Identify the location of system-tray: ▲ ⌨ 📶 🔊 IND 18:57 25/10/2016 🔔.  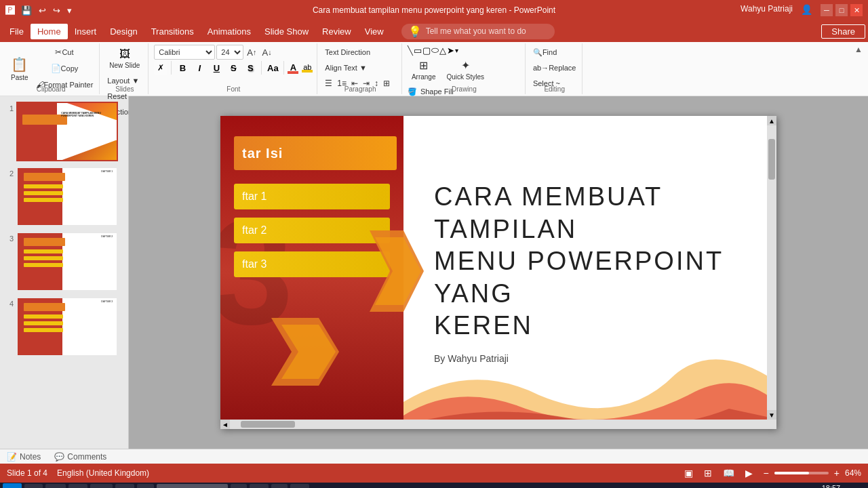
(798, 485).